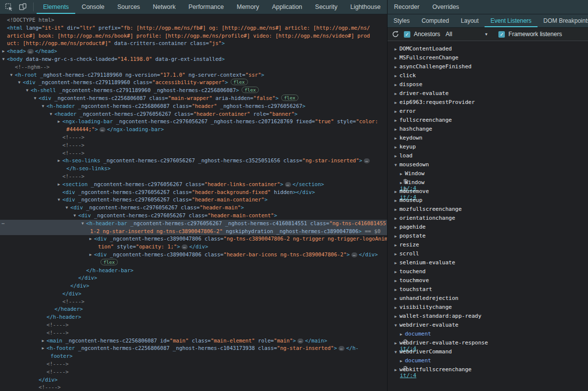 The height and width of the screenshot is (391, 588). Describe the element at coordinates (470, 21) in the screenshot. I see `sidebar-tab-layout: Layout` at that location.